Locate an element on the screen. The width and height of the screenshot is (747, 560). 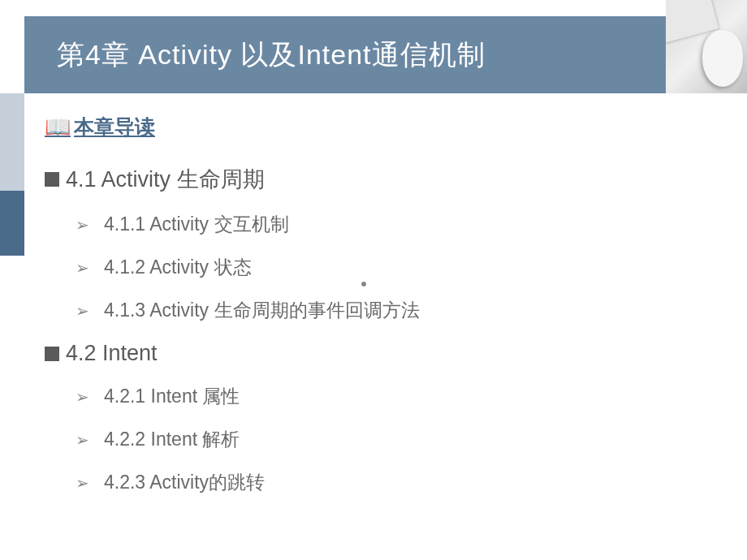
subsection-label: 4.1.2 Activity 状态 is located at coordinates (178, 268).